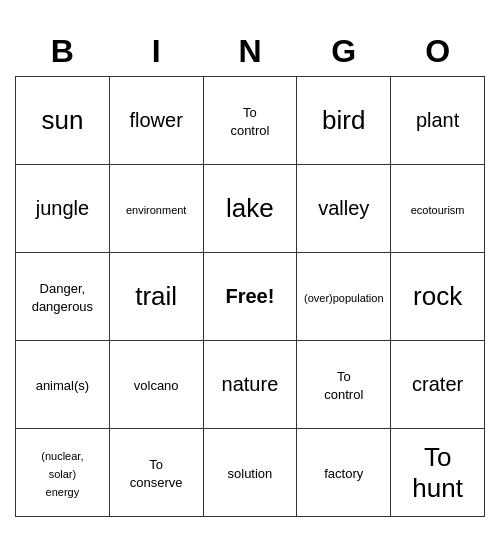 This screenshot has width=500, height=544. Describe the element at coordinates (156, 297) in the screenshot. I see `bingo-cell: trail` at that location.